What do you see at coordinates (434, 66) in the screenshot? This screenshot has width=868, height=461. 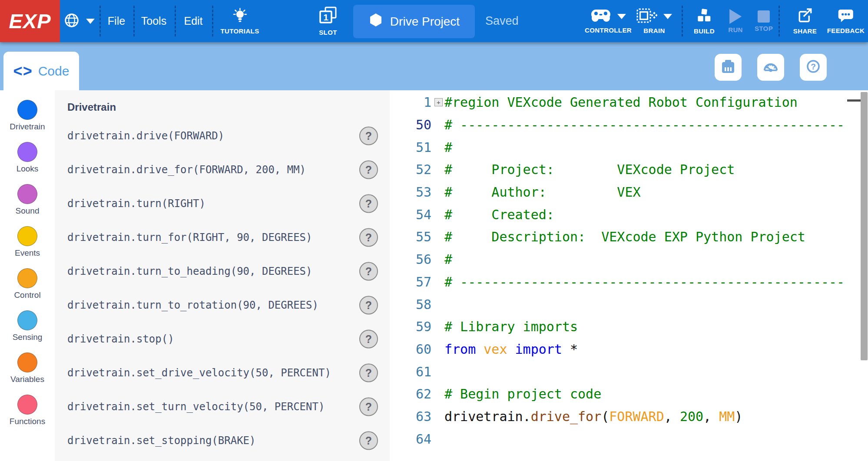 I see `tab-bar: <> Code` at bounding box center [434, 66].